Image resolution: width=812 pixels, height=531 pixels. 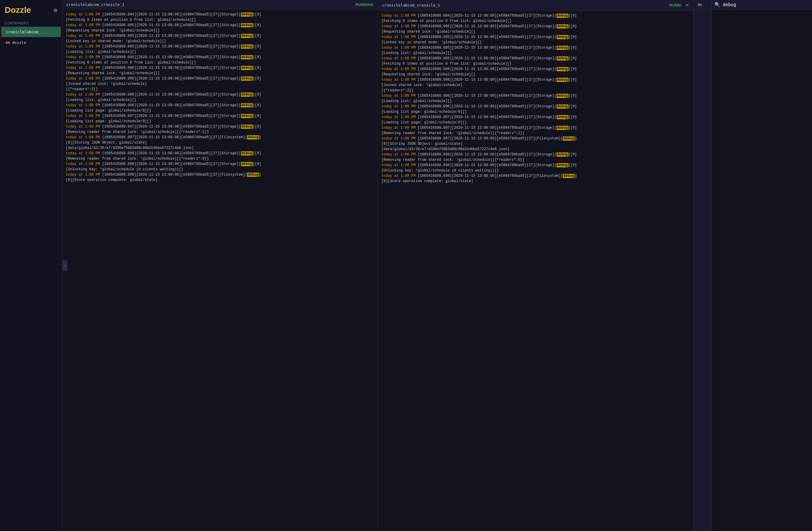 What do you see at coordinates (55, 10) in the screenshot?
I see `settings-icon: ⚙` at bounding box center [55, 10].